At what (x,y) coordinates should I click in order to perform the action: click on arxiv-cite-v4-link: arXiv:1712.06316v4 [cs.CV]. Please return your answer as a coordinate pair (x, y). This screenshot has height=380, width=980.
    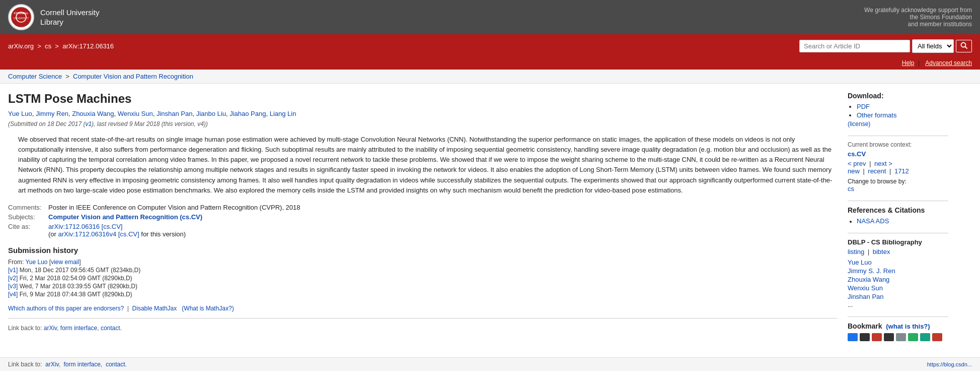
    Looking at the image, I should click on (99, 234).